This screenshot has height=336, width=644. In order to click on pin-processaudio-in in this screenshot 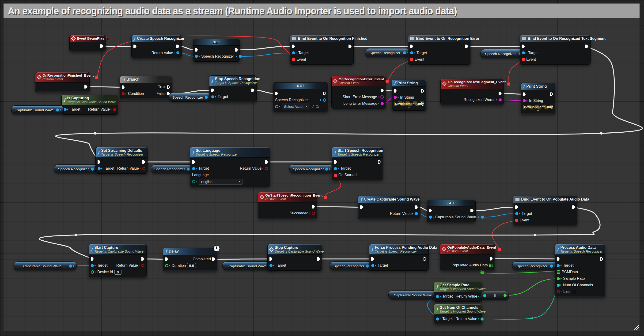, I will do `click(558, 259)`.